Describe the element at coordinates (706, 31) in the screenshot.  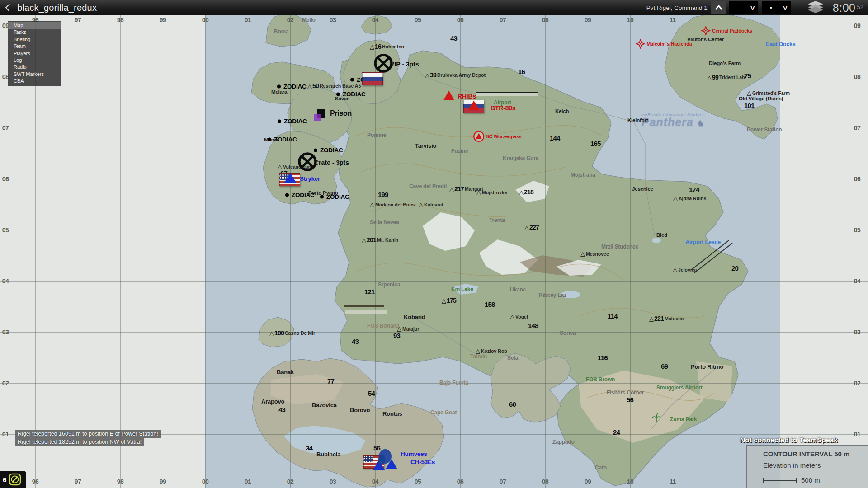
I see `diamond-star-icon` at that location.